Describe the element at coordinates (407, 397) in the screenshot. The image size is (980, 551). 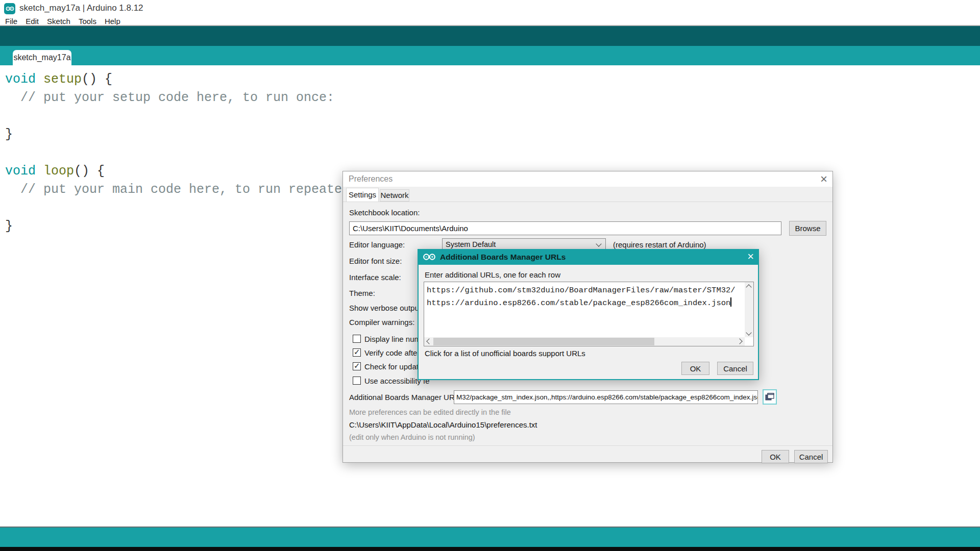
I see `abm-urls-label: Additional Boards Manager URLs:` at that location.